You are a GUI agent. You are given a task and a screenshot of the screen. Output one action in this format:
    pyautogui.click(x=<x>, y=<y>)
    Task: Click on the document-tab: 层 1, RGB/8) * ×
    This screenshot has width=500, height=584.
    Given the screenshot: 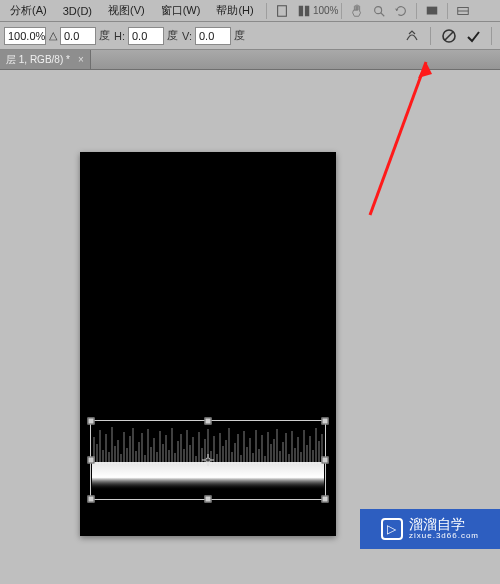 What is the action you would take?
    pyautogui.click(x=46, y=60)
    